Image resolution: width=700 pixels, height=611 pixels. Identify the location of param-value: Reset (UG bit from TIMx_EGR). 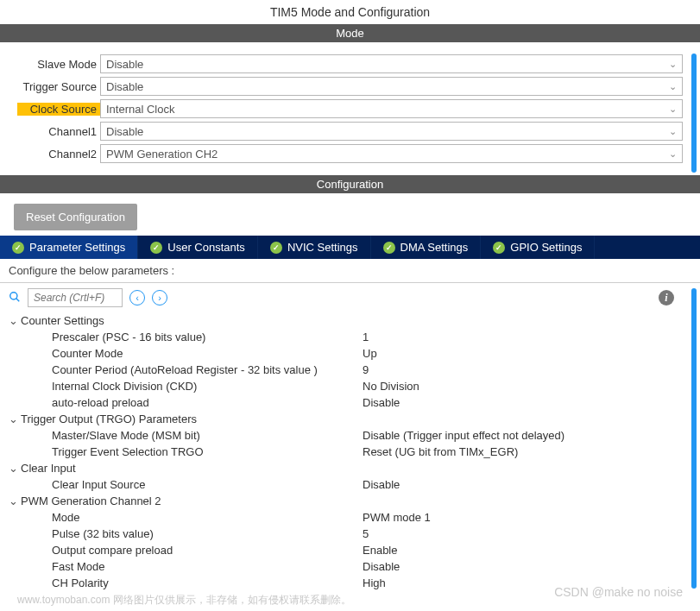
(440, 452).